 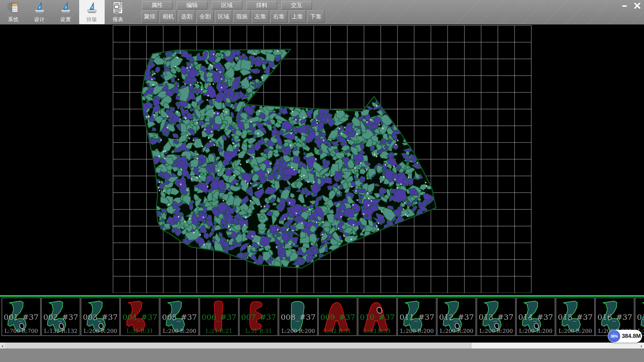 I want to click on piece-thumbnail: 003_#37L:200 R:200, so click(x=100, y=317).